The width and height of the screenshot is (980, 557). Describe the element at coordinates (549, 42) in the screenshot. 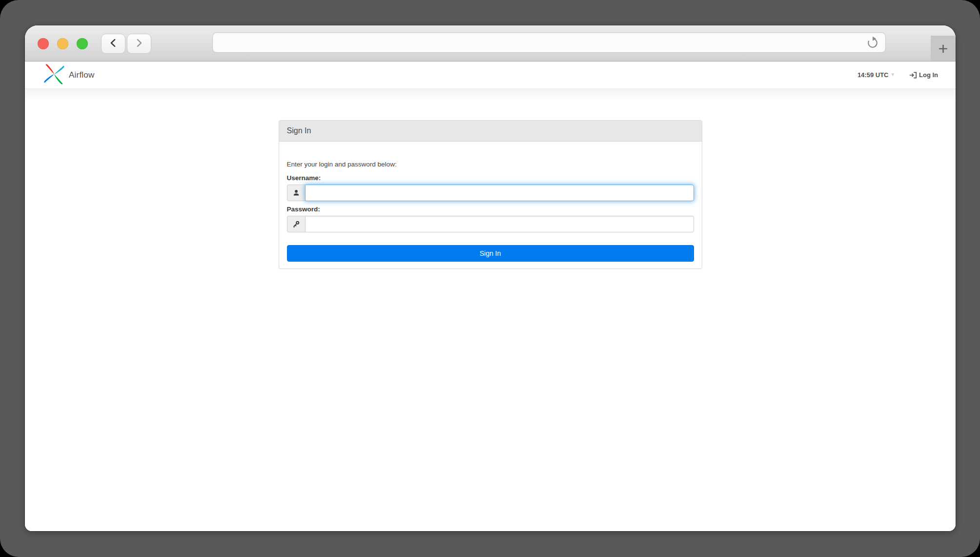

I see `address-bar` at that location.